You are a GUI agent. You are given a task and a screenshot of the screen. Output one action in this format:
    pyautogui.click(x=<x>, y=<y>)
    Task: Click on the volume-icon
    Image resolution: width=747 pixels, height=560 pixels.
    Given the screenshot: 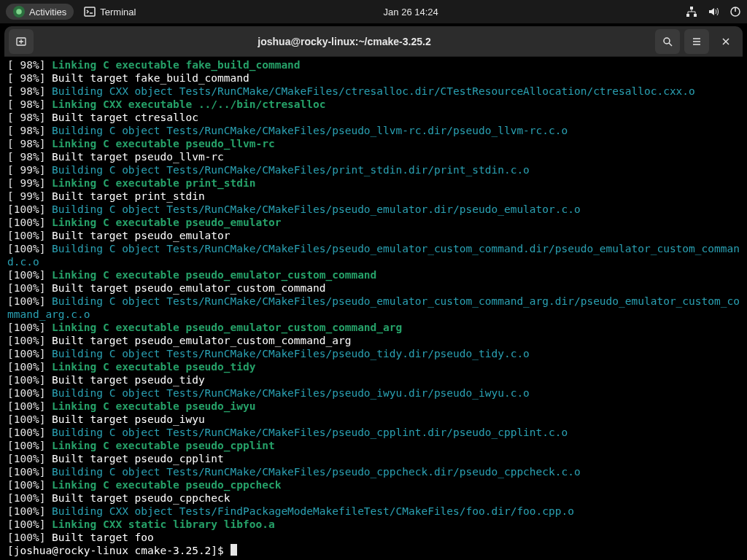 What is the action you would take?
    pyautogui.click(x=713, y=12)
    